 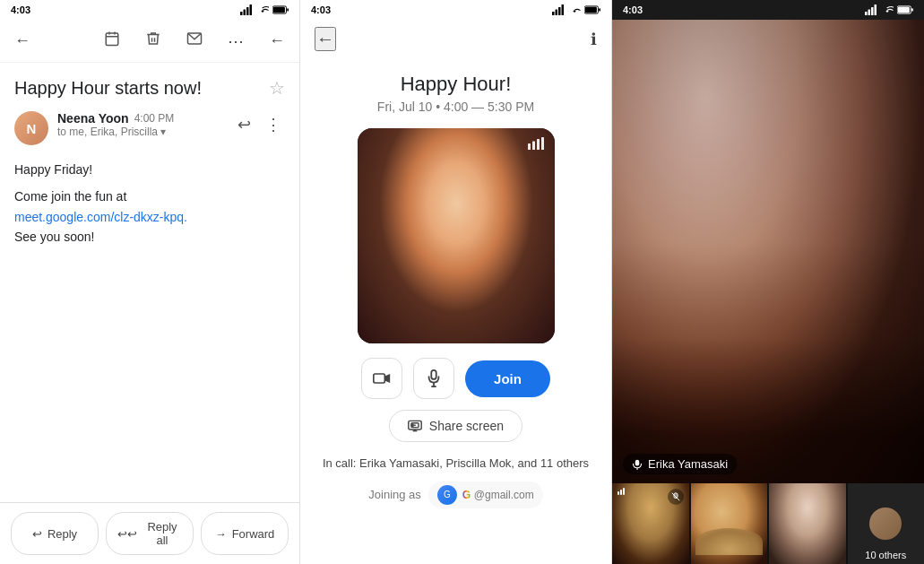 What do you see at coordinates (150, 128) in the screenshot?
I see `email-sender-row: N Neena Yoon 4:00 PM to me, Erika, Prisc…` at bounding box center [150, 128].